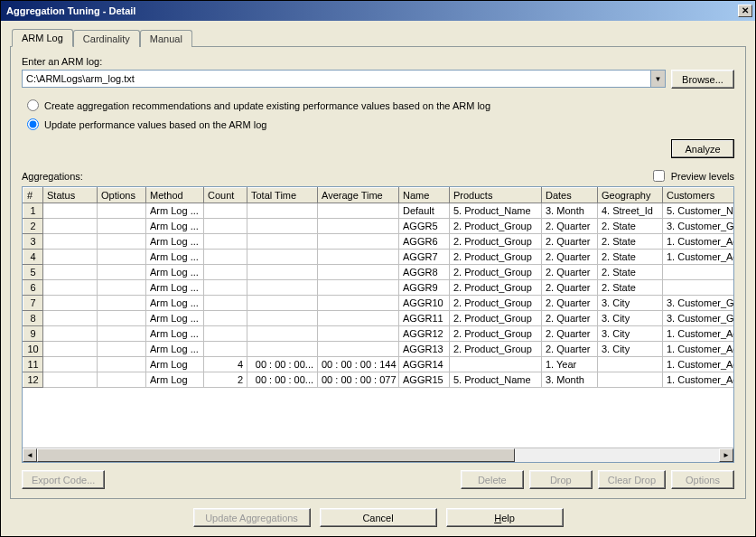 The image size is (756, 537). What do you see at coordinates (359, 380) in the screenshot?
I see `table-cell: 00 : 00 : 00 : 077` at bounding box center [359, 380].